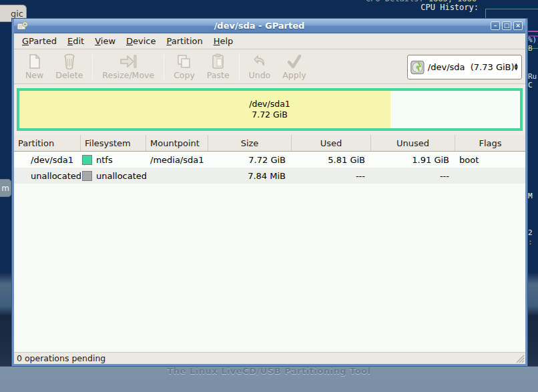  What do you see at coordinates (270, 143) in the screenshot?
I see `table-header: Partition Filesystem Mountpoint Size Use…` at bounding box center [270, 143].